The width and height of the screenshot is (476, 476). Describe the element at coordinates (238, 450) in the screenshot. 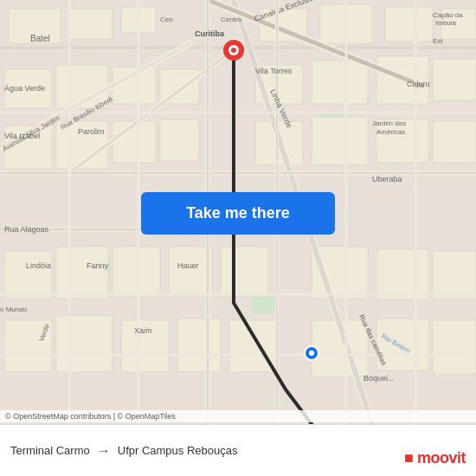

I see `bottom-bar: Terminal Carmo → Ufpr Campus Rebouças ■ …` at that location.